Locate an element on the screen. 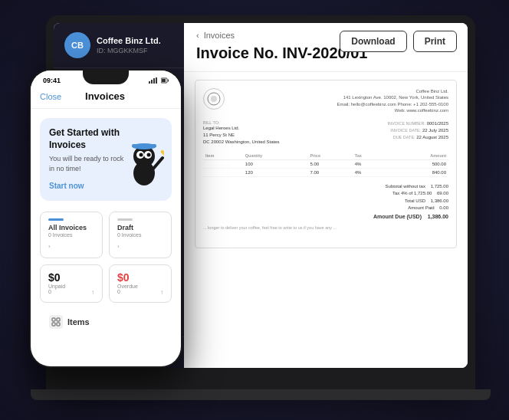  stat-card-draft: Draft 0 Invoices › is located at coordinates (140, 235).